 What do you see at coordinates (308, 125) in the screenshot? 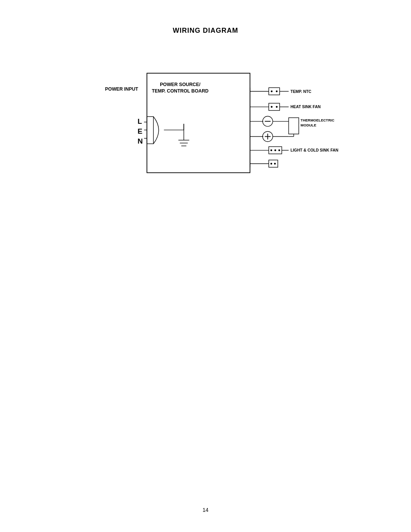
I see `svg-text: MODULE` at bounding box center [308, 125].